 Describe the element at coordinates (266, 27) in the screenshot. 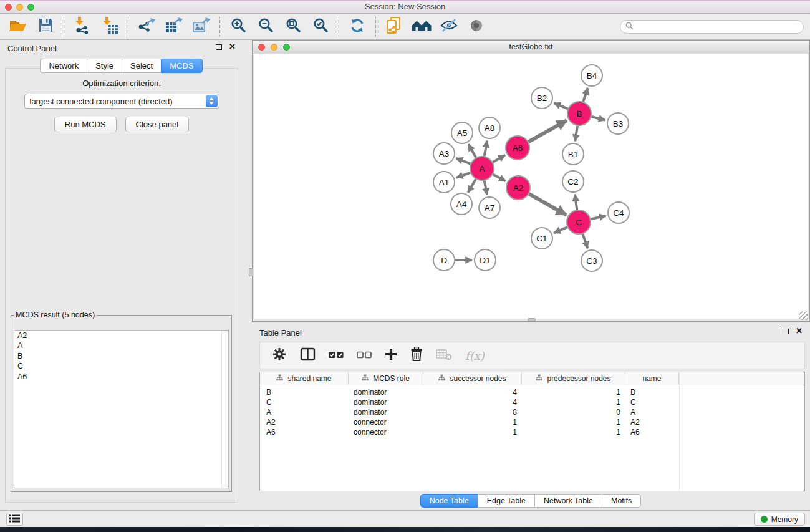

I see `zoom-out-button` at that location.